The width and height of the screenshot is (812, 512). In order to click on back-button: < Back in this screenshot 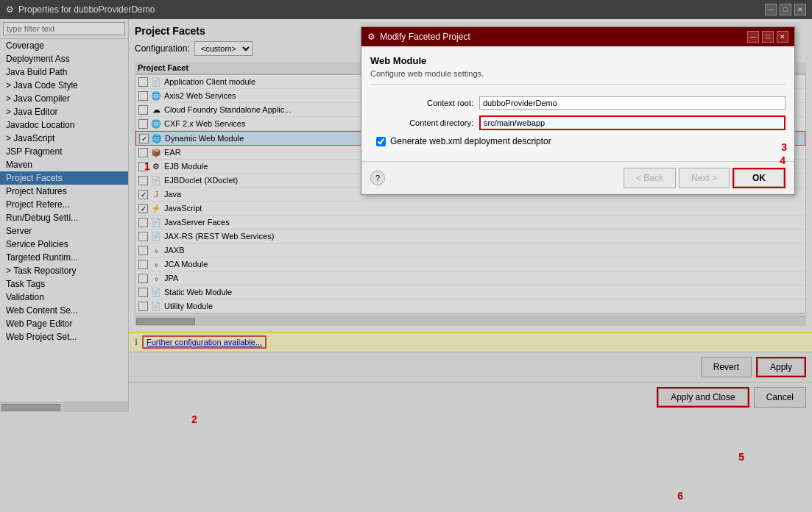, I will do `click(649, 178)`.